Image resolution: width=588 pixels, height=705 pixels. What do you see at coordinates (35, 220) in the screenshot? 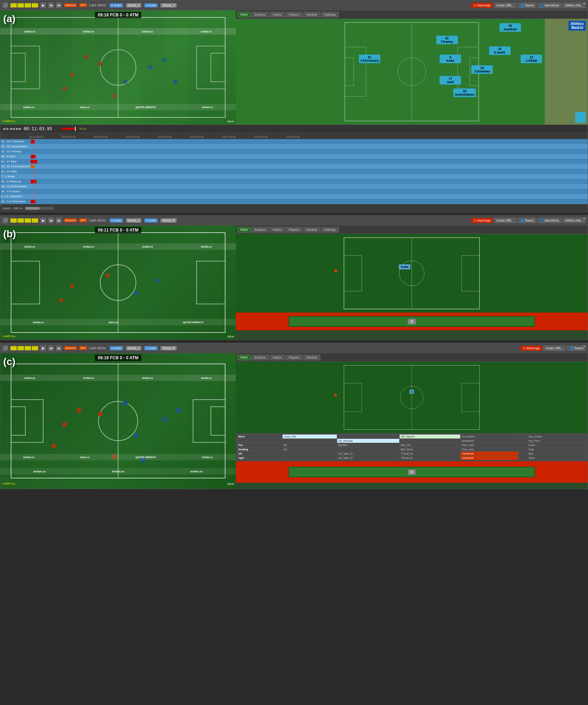
I see `color-btn-4b` at bounding box center [35, 220].